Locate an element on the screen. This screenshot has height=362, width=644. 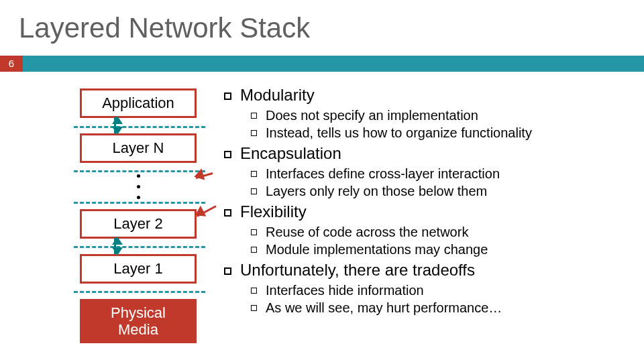
subbullet: Reuse of code across the network is located at coordinates (441, 232).